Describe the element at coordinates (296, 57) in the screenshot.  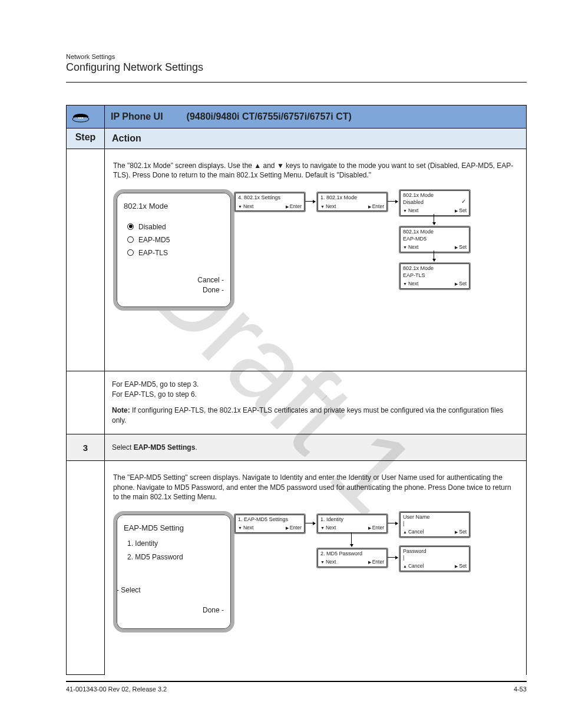
I see `breadcrumb: Network Settings` at that location.